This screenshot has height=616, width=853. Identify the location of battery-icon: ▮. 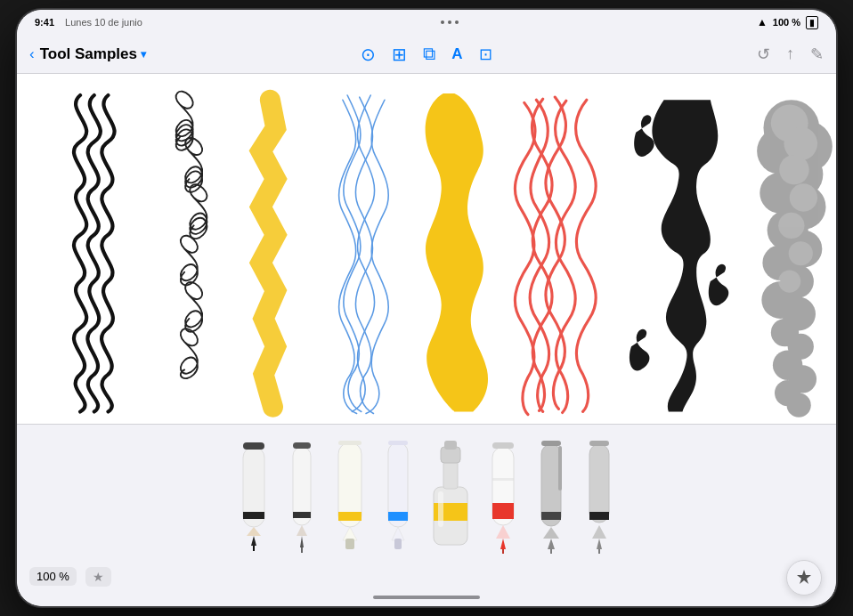
(812, 23).